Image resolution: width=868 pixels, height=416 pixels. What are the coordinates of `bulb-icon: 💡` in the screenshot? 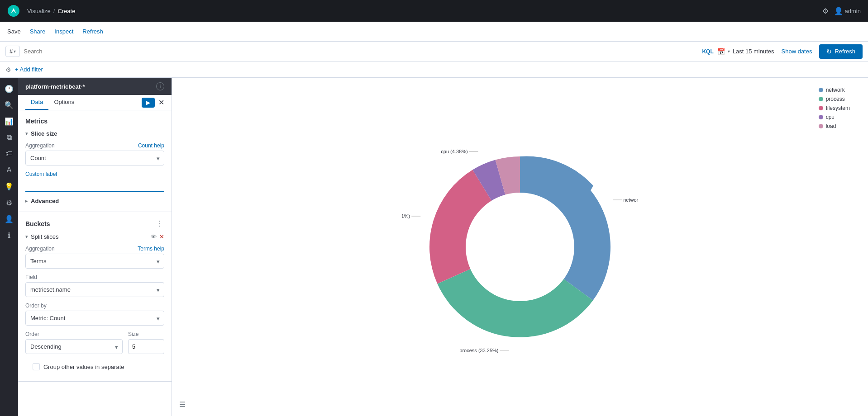 It's located at (9, 186).